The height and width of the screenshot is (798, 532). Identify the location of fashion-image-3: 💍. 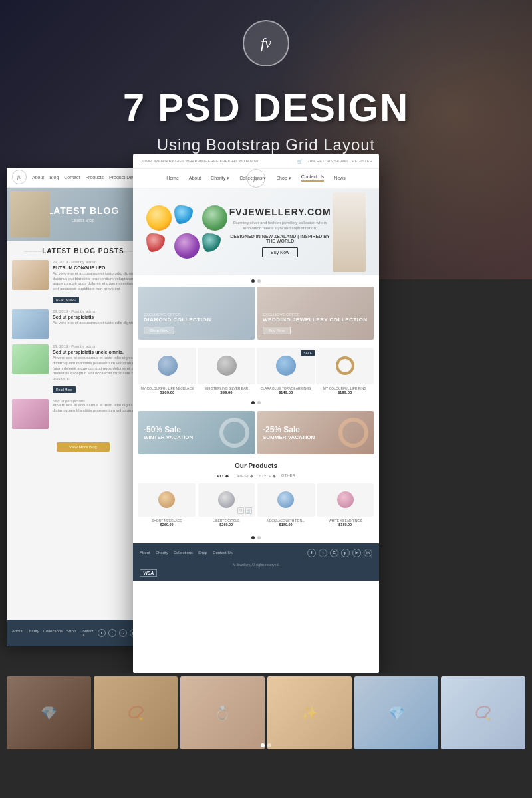
(222, 713).